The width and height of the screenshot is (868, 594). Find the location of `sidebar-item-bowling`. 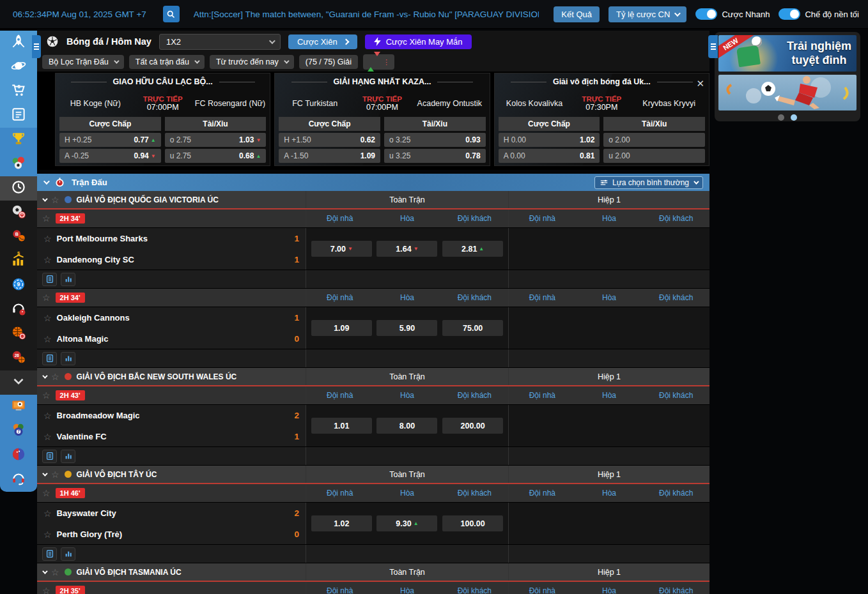

sidebar-item-bowling is located at coordinates (19, 455).